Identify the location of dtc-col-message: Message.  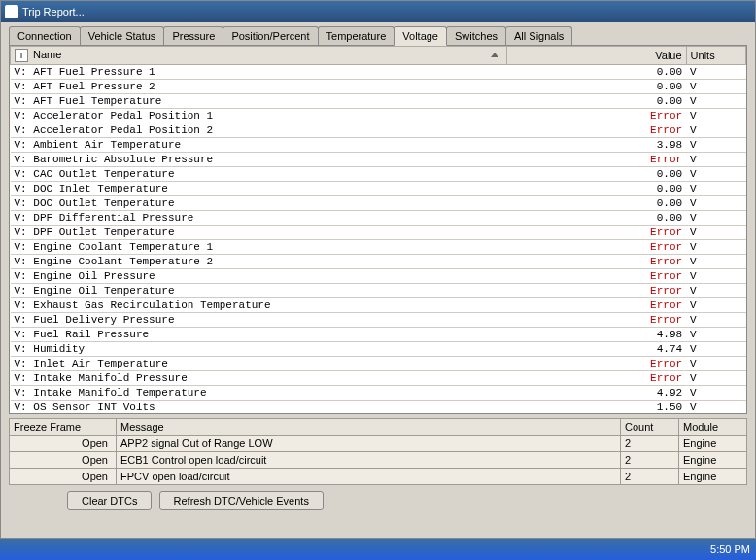
(369, 428).